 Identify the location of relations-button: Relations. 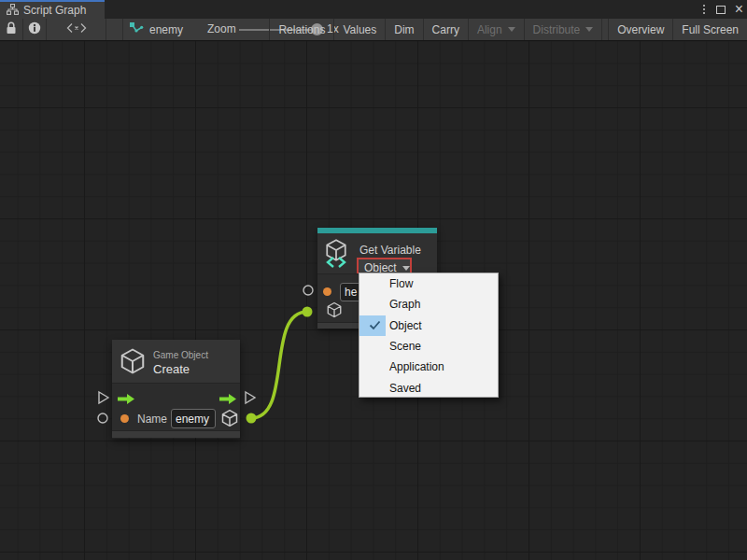
(301, 30).